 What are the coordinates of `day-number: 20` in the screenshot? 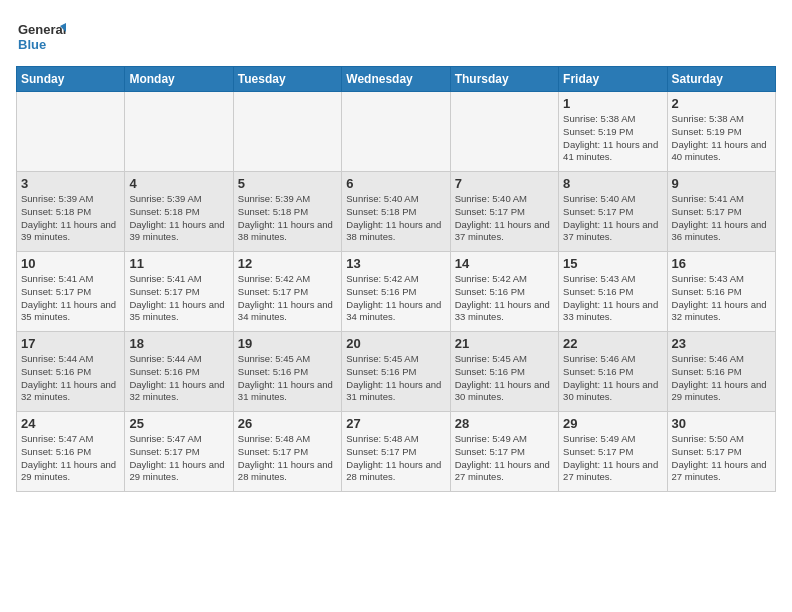 It's located at (396, 344).